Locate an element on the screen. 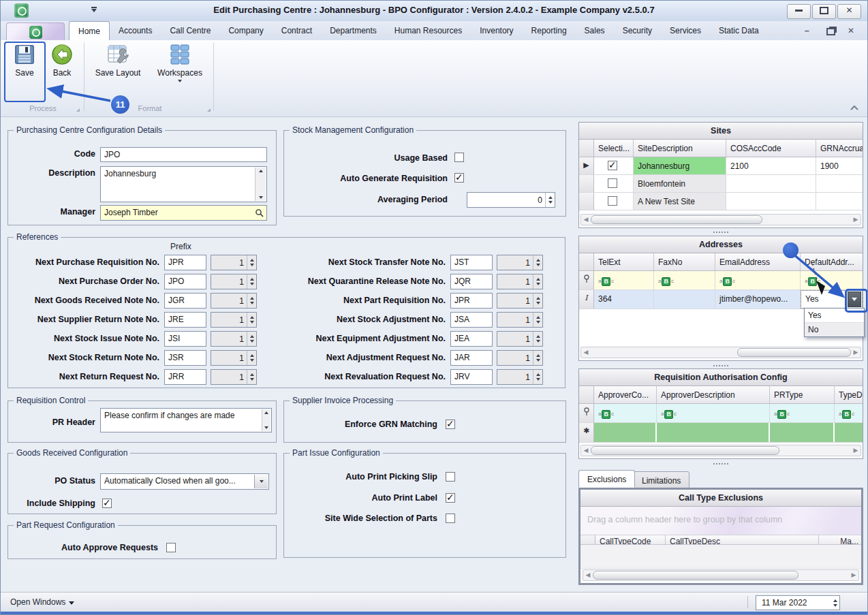  sites-row-new-test-site: A New Test Site is located at coordinates (721, 202).